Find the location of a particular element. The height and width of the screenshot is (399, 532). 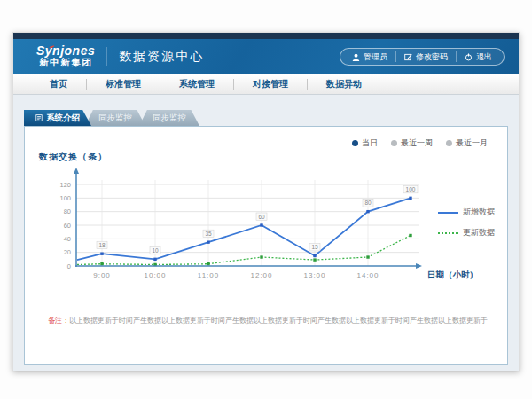

svg-text: 14:00 is located at coordinates (367, 275).